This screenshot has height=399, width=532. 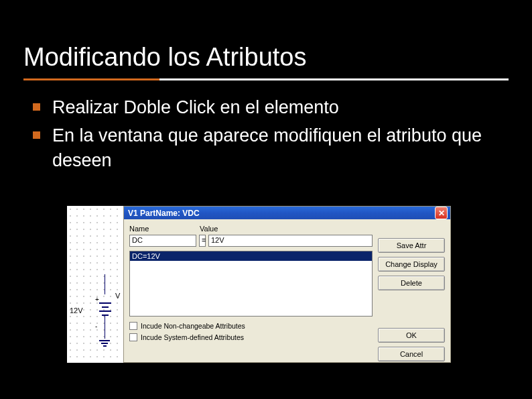 I want to click on name-field: DC, so click(x=163, y=241).